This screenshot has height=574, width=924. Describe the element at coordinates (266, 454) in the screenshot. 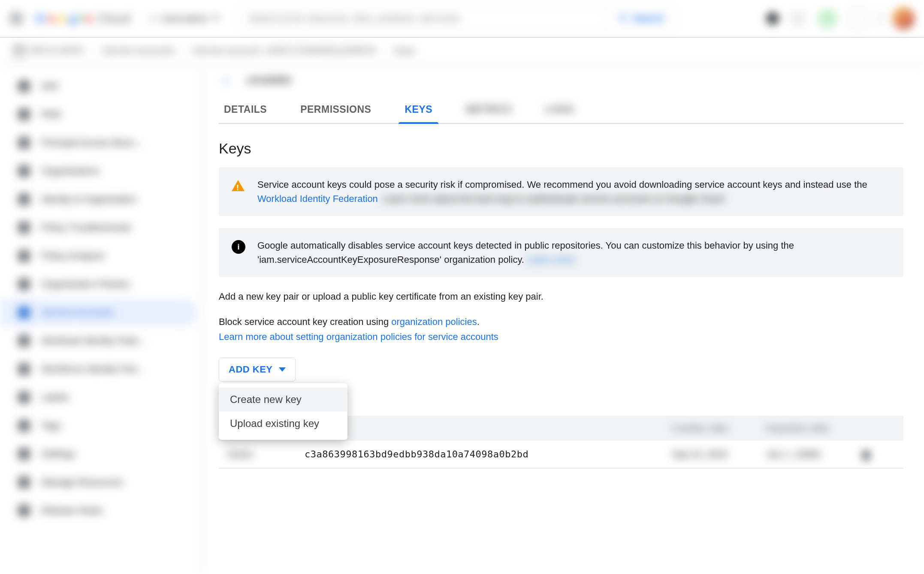

I see `cell-status: Active` at that location.